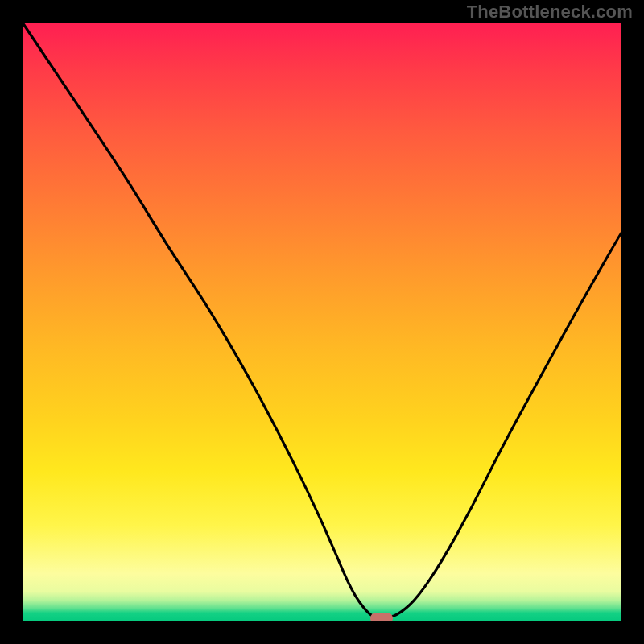 Image resolution: width=644 pixels, height=644 pixels. I want to click on optimal-marker, so click(382, 617).